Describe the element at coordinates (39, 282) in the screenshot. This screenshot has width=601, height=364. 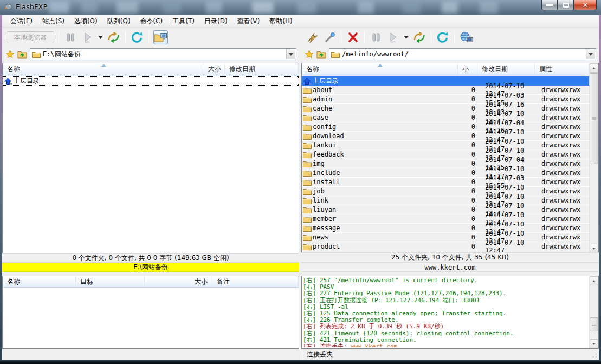
I see `queue-column-name: 名称` at that location.